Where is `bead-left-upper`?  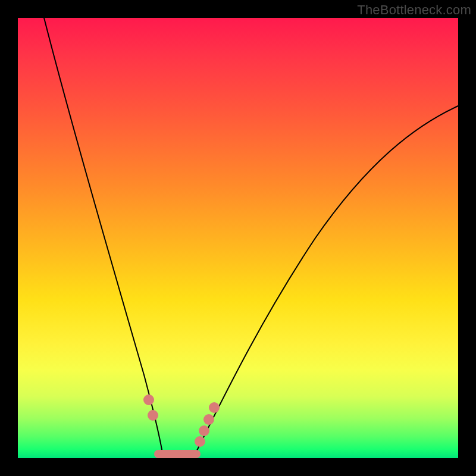 bead-left-upper is located at coordinates (149, 400).